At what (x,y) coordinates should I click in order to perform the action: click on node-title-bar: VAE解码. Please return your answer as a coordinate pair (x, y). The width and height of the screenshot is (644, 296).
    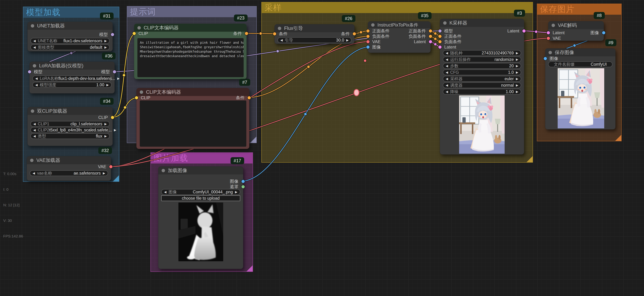
    Looking at the image, I should click on (576, 25).